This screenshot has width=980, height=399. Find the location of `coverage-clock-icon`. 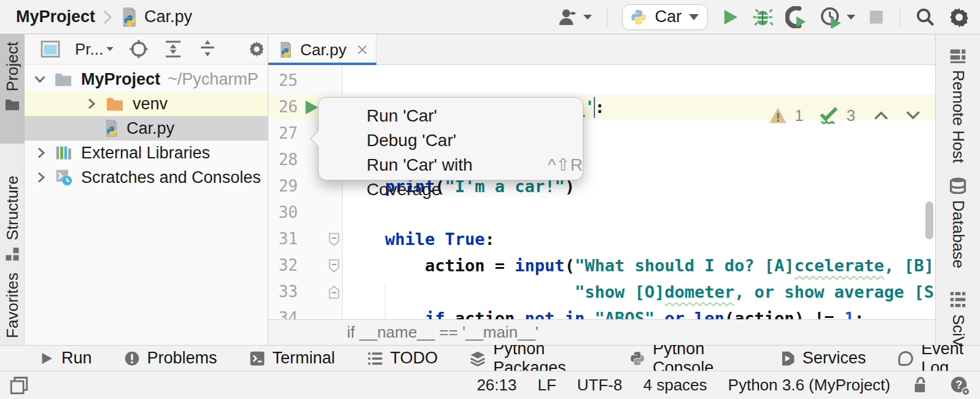

coverage-clock-icon is located at coordinates (831, 17).